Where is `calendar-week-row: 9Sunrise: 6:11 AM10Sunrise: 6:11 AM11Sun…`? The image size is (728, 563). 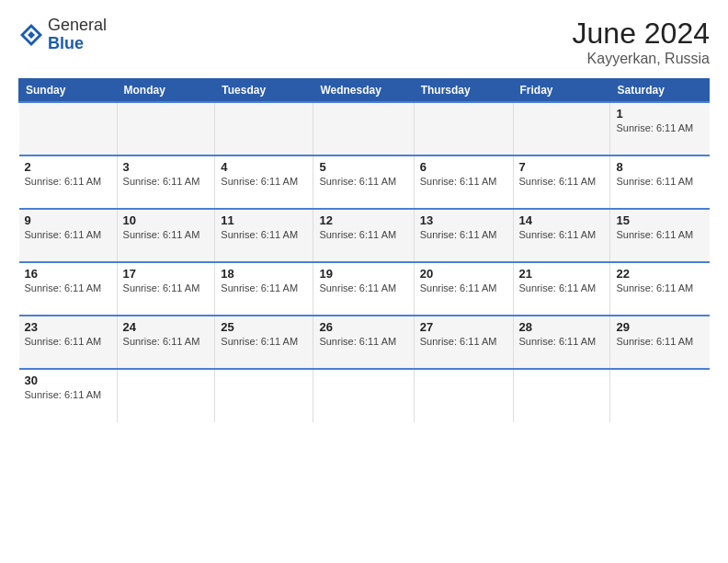
calendar-week-row: 9Sunrise: 6:11 AM10Sunrise: 6:11 AM11Sun… is located at coordinates (364, 236).